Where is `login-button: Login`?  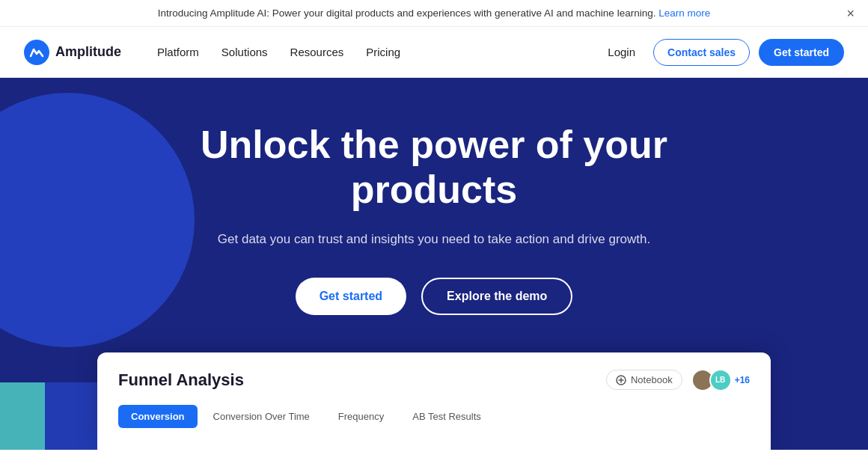
login-button: Login is located at coordinates (621, 52).